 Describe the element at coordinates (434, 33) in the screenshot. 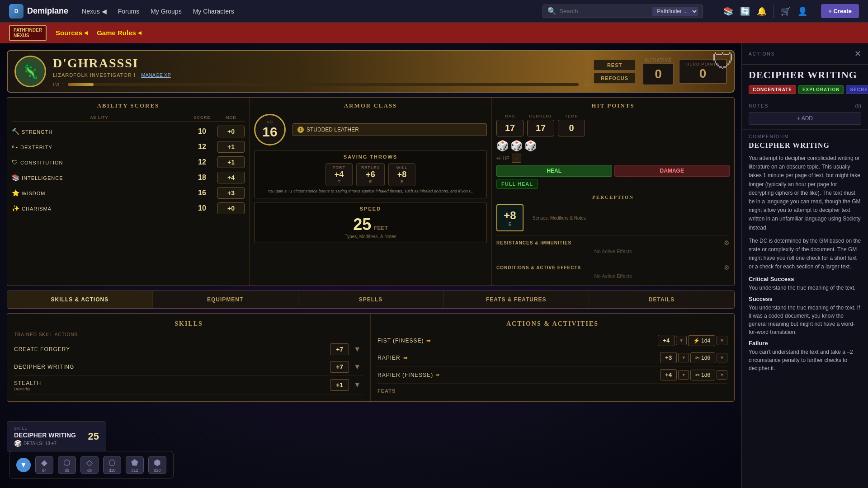

I see `second-navigation: PATHFINDER NEXUS Sources ◀ Game Rules ◀` at that location.